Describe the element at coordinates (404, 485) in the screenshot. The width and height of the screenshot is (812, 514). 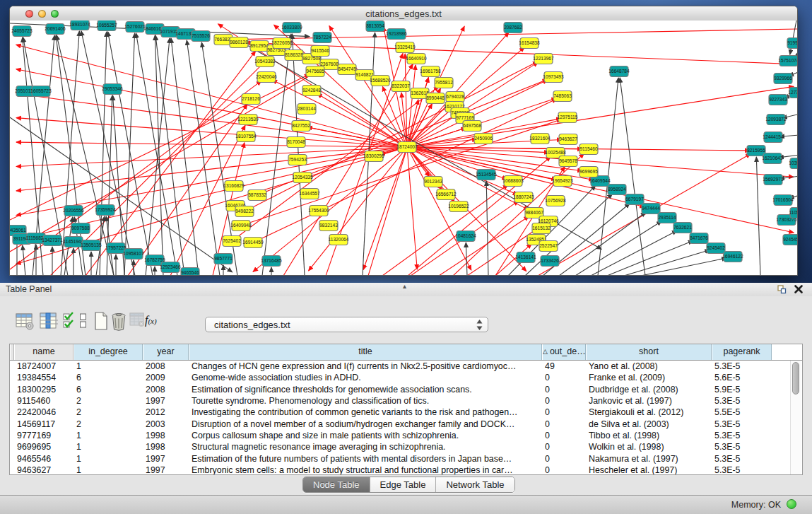
I see `tab-edge-table: Edge Table` at that location.